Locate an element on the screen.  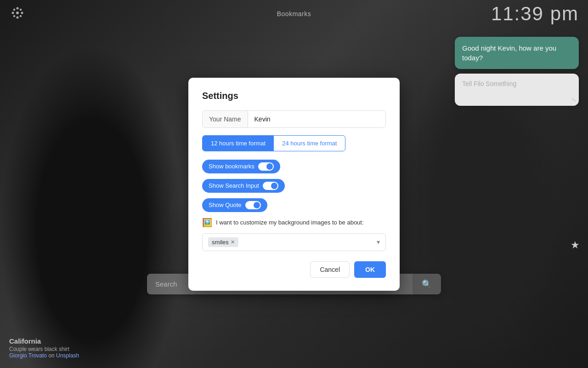
modal-footer: Cancel OK is located at coordinates (294, 270).